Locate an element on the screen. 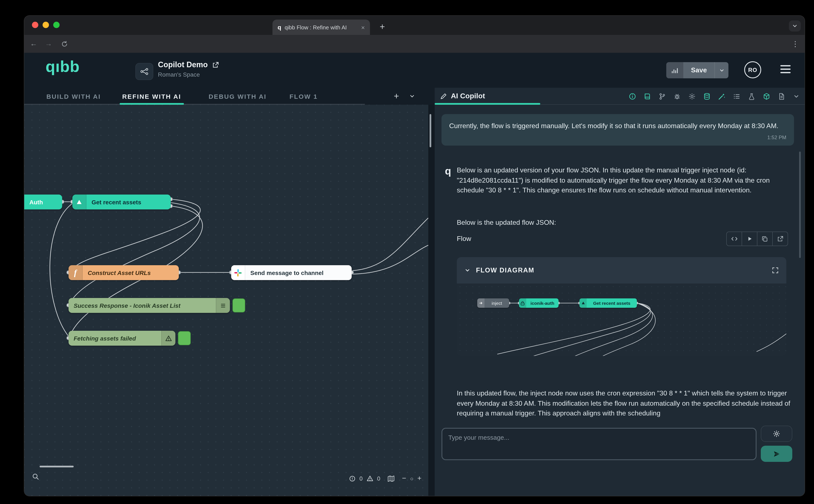 This screenshot has height=504, width=814. browser-menu-button: ⋮ is located at coordinates (795, 44).